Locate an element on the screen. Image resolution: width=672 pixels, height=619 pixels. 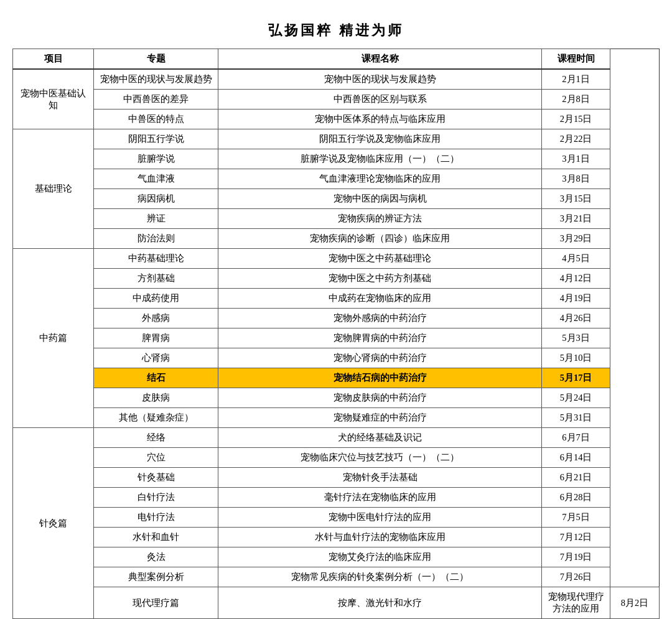
table-row: 穴位宠物临床穴位与技艺技巧（一）（二）6月14日 is located at coordinates (336, 458).